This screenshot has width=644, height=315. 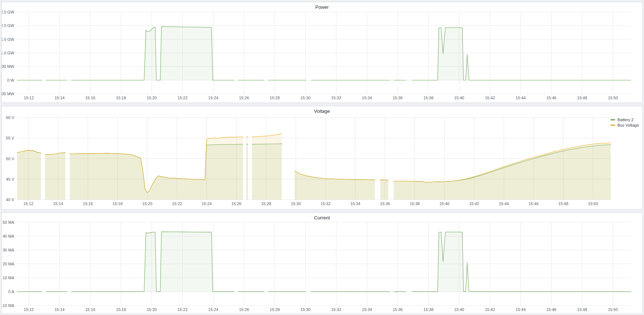 I want to click on y-axis-tick-label: 0 A, so click(x=12, y=292).